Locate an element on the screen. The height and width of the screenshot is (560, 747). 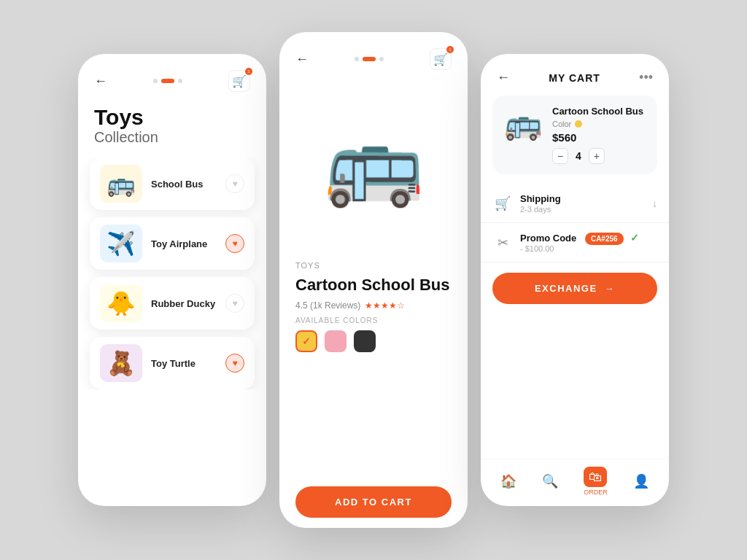
shipping-sub: 2-3 days is located at coordinates (582, 209).